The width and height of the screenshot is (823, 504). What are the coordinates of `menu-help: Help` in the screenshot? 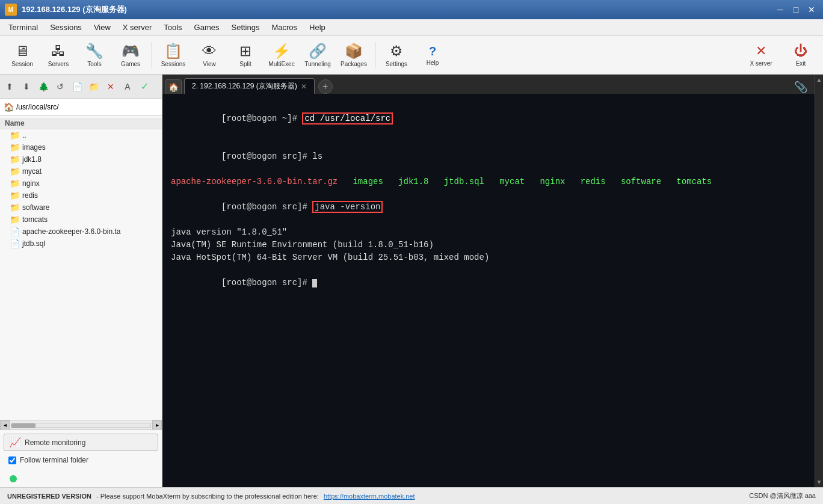 It's located at (318, 28).